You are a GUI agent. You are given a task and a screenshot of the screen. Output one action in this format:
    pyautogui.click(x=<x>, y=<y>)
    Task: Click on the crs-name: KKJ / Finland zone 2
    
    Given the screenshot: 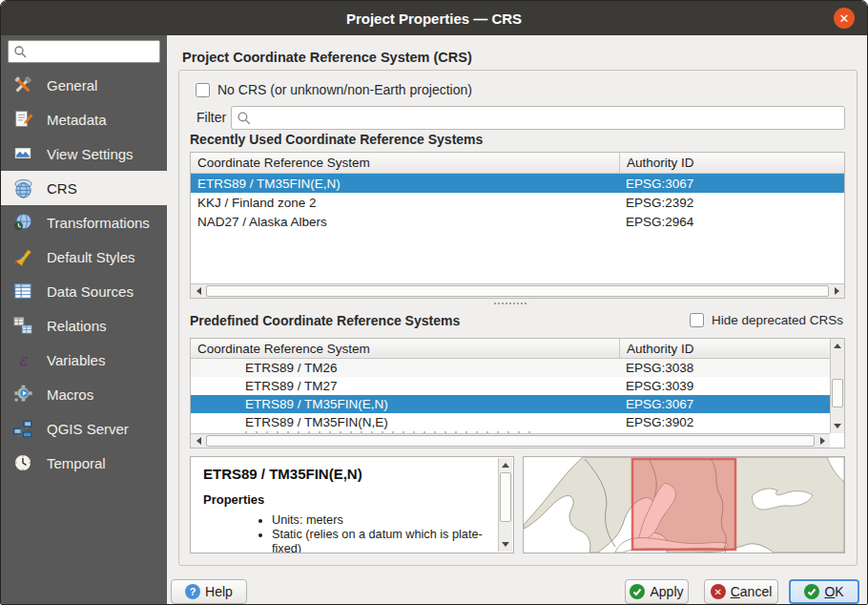 What is the action you would take?
    pyautogui.click(x=404, y=202)
    